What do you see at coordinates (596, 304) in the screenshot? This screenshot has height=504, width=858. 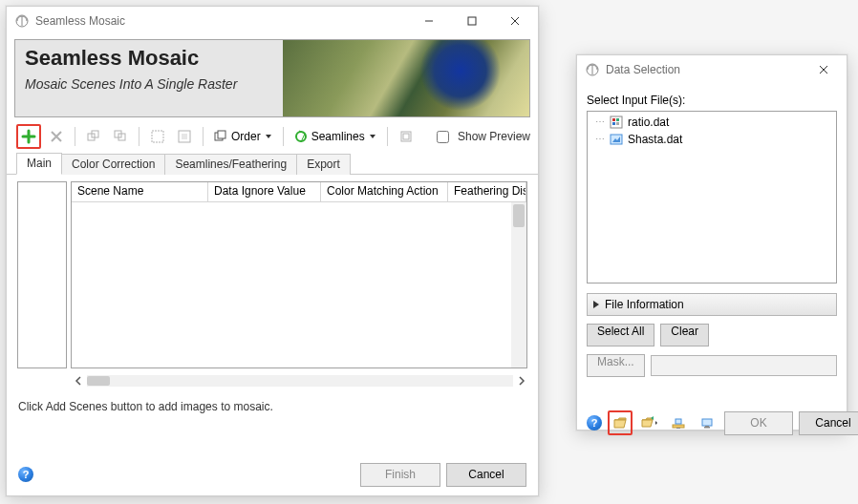 I see `expand-right-icon` at bounding box center [596, 304].